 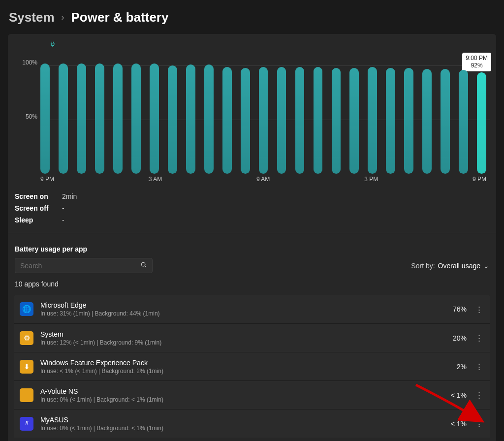 What do you see at coordinates (486, 266) in the screenshot?
I see `chevron-down-icon: ⌄` at bounding box center [486, 266].